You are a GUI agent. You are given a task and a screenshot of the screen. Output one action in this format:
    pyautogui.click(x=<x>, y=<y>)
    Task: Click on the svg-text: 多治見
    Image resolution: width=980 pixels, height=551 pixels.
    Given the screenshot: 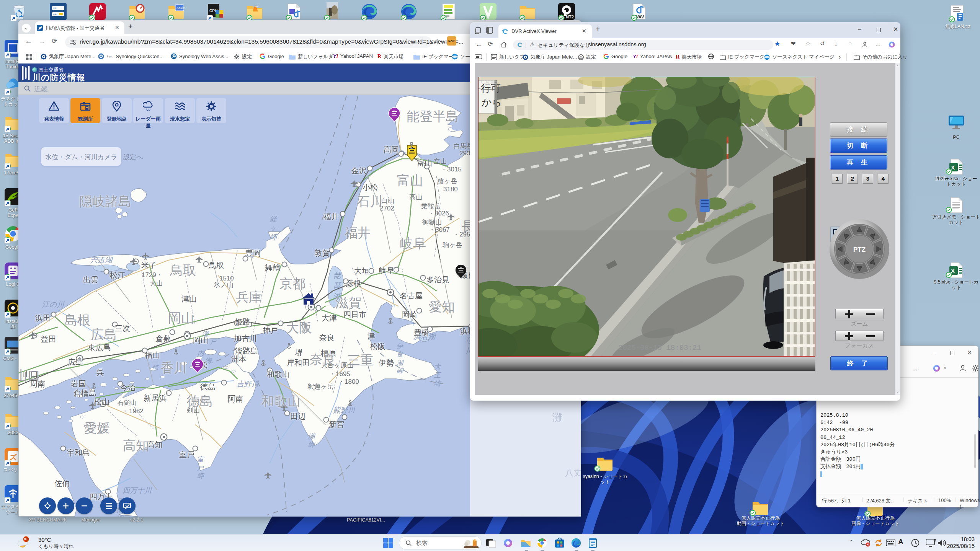 What is the action you would take?
    pyautogui.click(x=438, y=280)
    